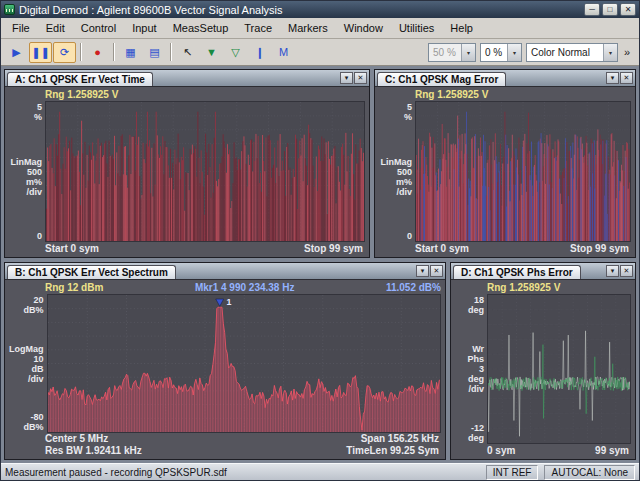  Describe the element at coordinates (524, 288) in the screenshot. I see `panel-d-range-readout: Rng 1.258925 V` at that location.